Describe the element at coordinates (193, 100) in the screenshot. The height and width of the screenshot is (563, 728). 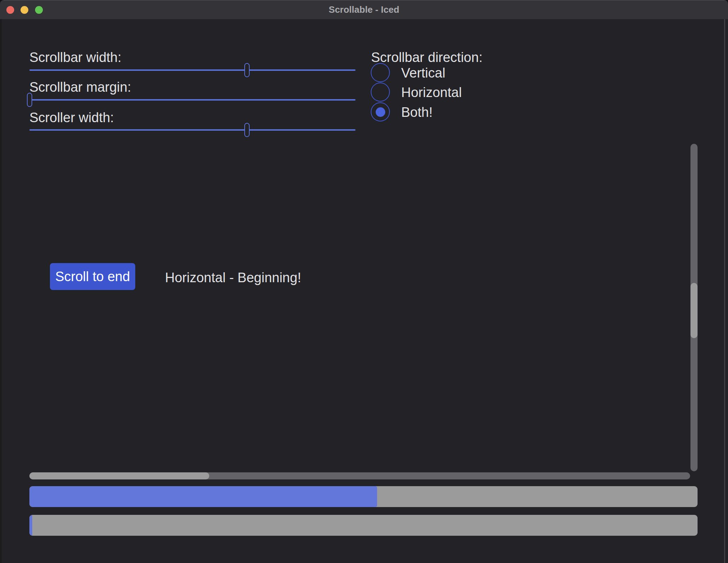
I see `scrollbar-margin-slider` at that location.